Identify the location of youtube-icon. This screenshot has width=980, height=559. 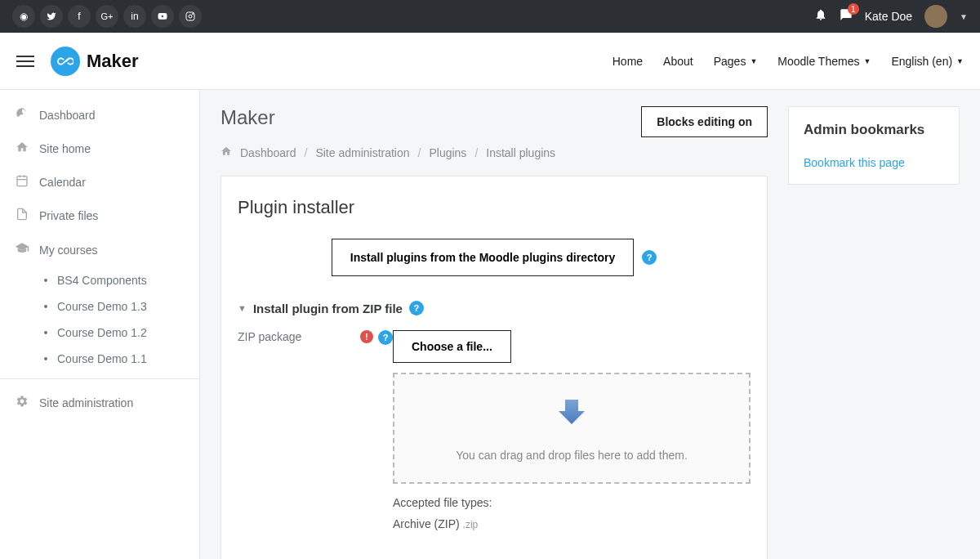
(163, 16).